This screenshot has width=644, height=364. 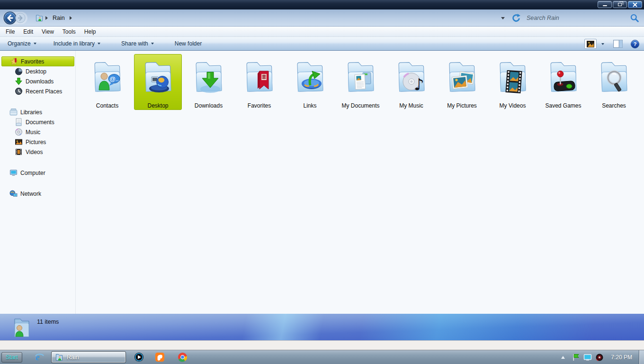 I want to click on internet-explorer-icon: e, so click(x=40, y=357).